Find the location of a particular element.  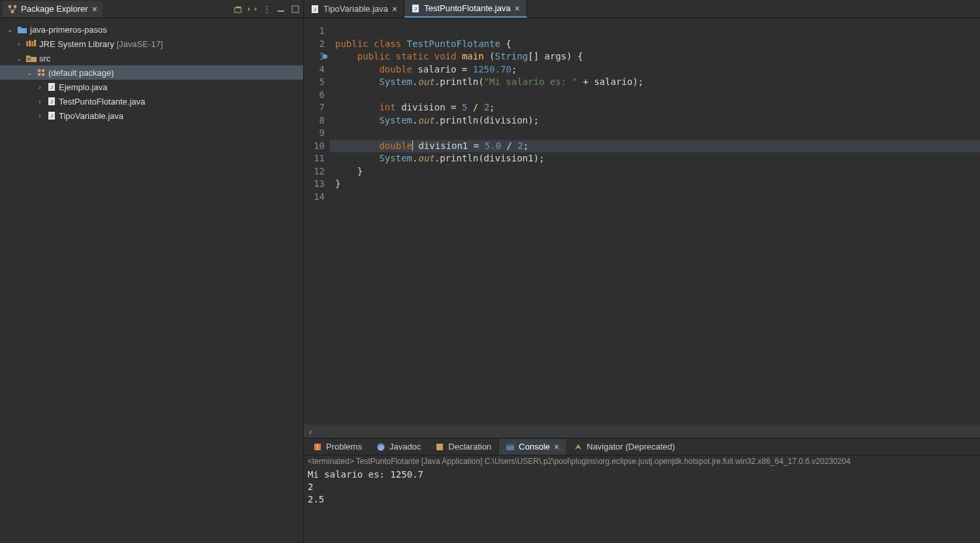

bottom-tab: Console× is located at coordinates (532, 447).